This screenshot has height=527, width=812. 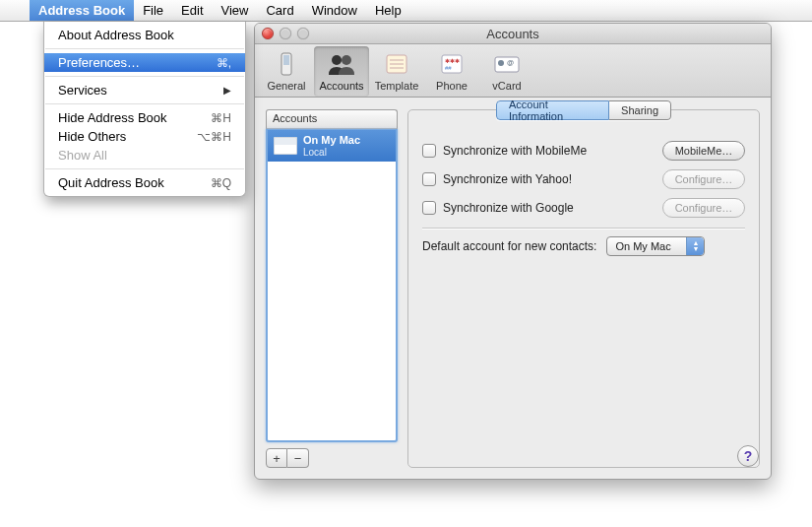 What do you see at coordinates (510, 246) in the screenshot?
I see `default-account-label: Default account for new contacts:` at bounding box center [510, 246].